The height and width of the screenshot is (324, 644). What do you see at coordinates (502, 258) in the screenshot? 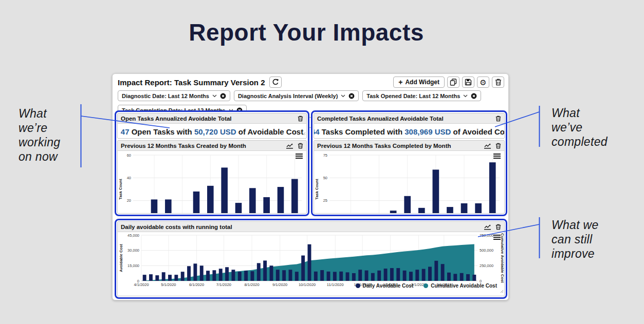
I see `svg-text: Cumulative Avoidable Cost` at bounding box center [502, 258].